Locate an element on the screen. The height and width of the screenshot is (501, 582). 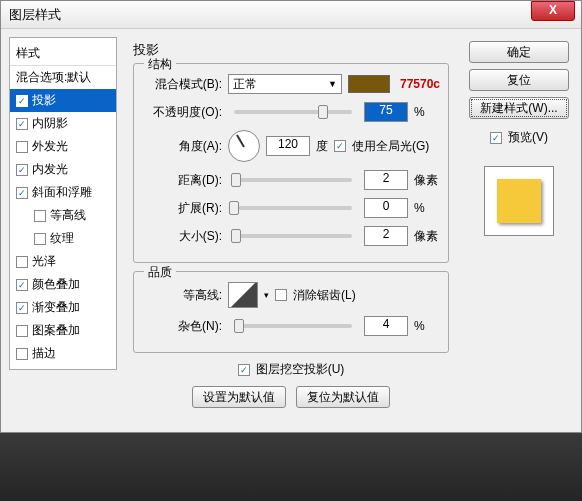
ok-button: 确定 is located at coordinates (519, 52).